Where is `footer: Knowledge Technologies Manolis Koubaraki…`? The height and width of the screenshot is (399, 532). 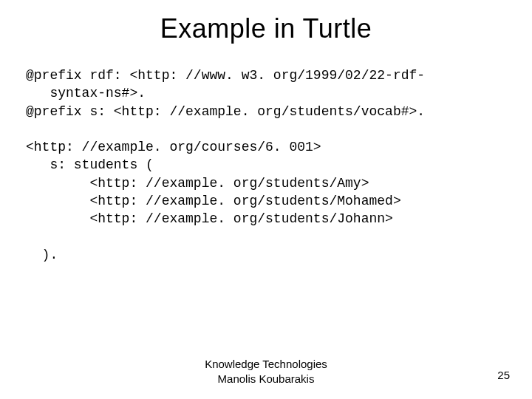 footer: Knowledge Technologies Manolis Koubaraki… is located at coordinates (266, 371).